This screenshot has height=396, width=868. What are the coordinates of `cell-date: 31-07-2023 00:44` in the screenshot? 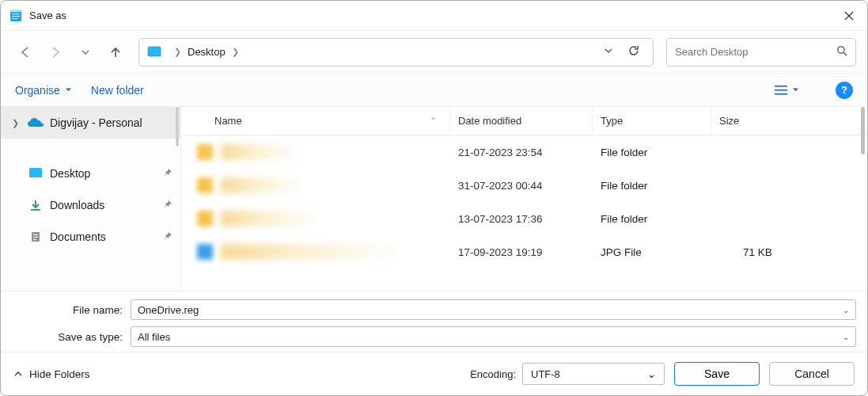 It's located at (521, 185).